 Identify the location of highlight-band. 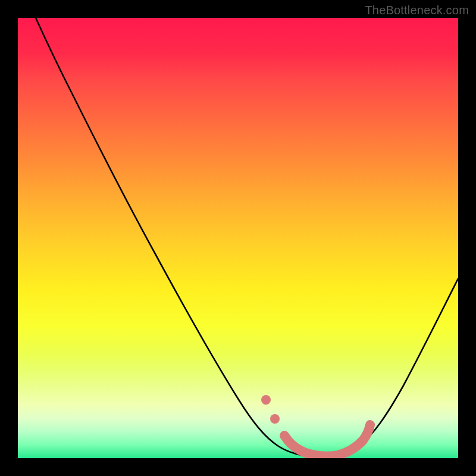
(327, 440).